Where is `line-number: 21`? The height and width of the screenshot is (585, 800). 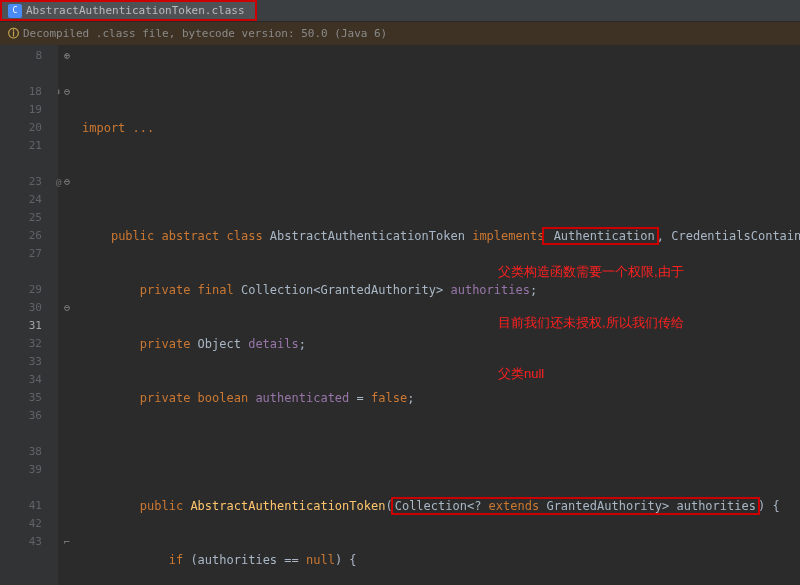
line-number: 21 is located at coordinates (21, 146).